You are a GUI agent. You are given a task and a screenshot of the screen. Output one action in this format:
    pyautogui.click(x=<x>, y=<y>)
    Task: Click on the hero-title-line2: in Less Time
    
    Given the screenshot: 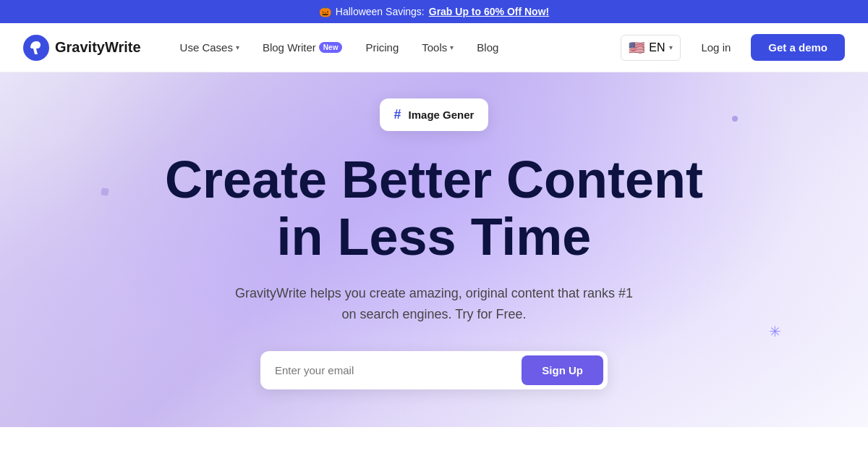 What is the action you would take?
    pyautogui.click(x=434, y=237)
    